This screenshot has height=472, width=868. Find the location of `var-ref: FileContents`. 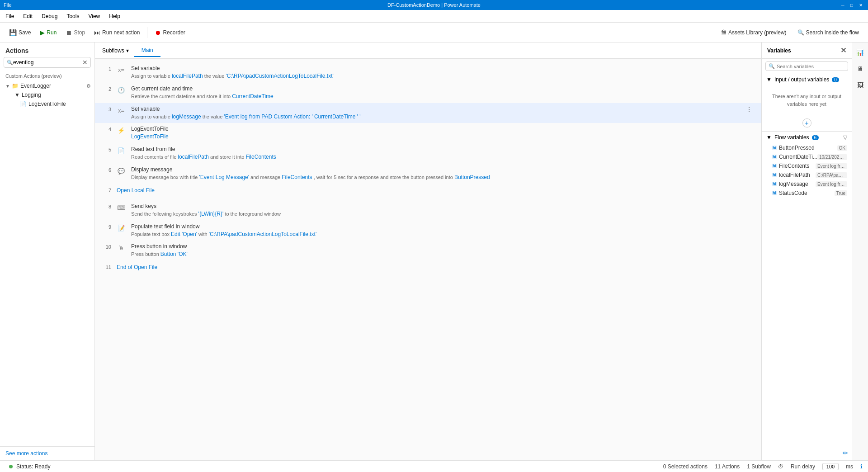

var-ref: FileContents is located at coordinates (260, 157).